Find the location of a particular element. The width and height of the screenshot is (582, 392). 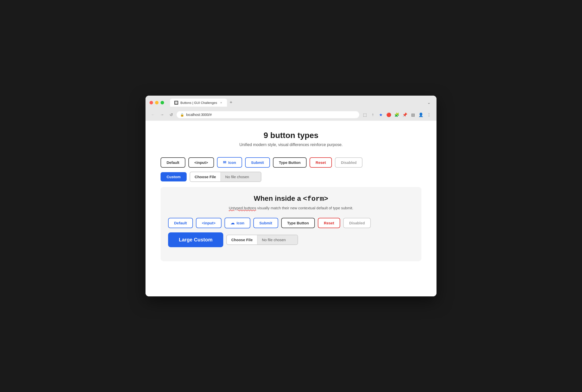

reset-button: Reset is located at coordinates (321, 163).